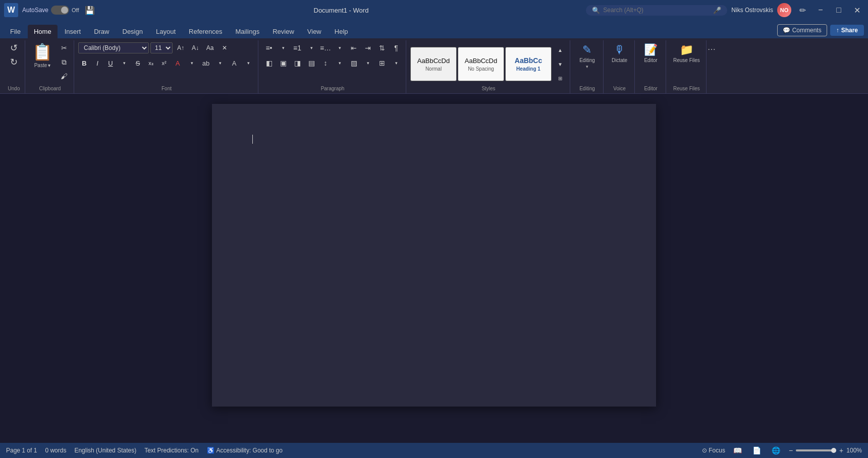  I want to click on bullets-button: ≡•, so click(269, 48).